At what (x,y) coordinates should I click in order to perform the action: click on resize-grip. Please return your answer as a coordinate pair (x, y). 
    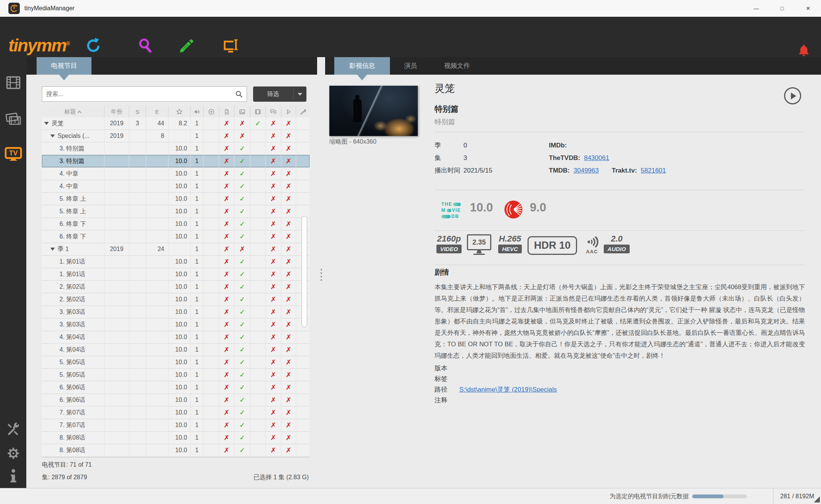
    Looking at the image, I should click on (817, 499).